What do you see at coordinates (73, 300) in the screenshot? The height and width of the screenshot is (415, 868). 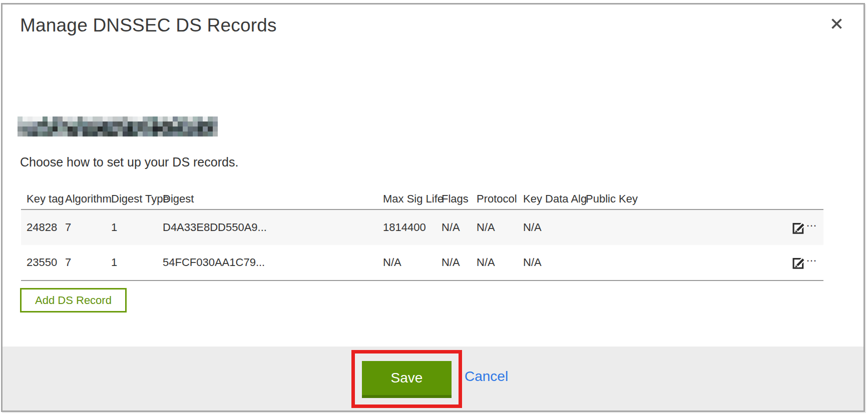 I see `add-ds-record-button: Add DS Record` at bounding box center [73, 300].